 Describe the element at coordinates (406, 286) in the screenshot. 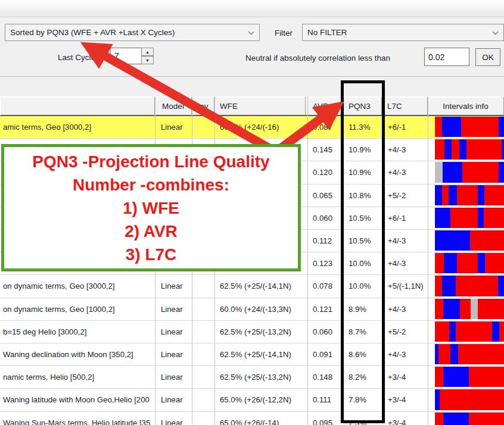

I see `cell-l7c: +5/(-1,1N)` at that location.